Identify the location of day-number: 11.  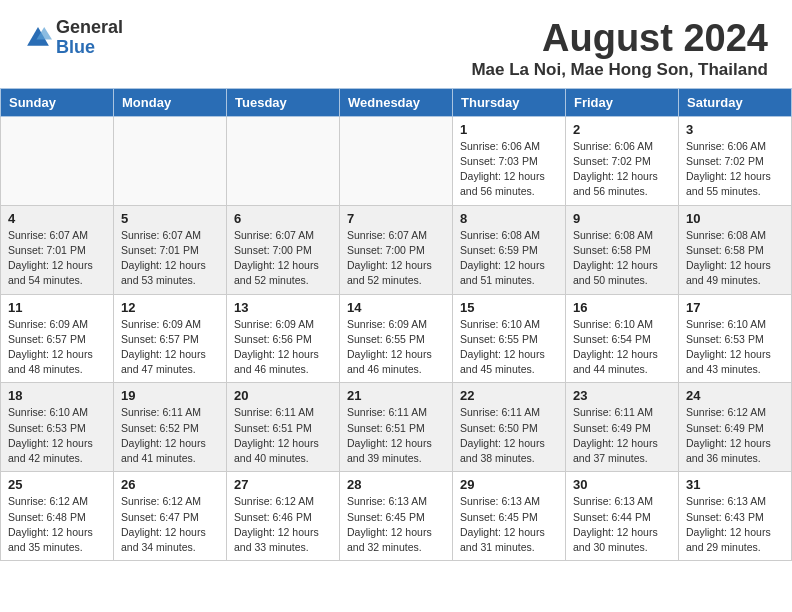
(57, 308).